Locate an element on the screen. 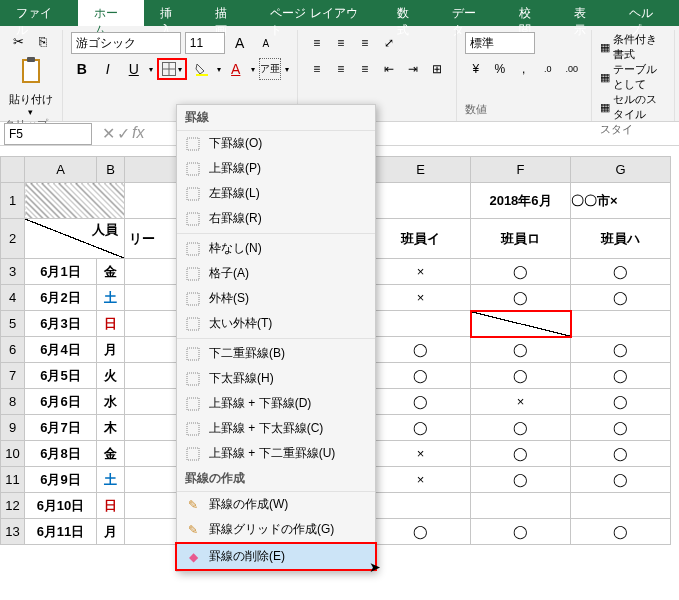  tab-help: ヘルプ is located at coordinates (646, 13).